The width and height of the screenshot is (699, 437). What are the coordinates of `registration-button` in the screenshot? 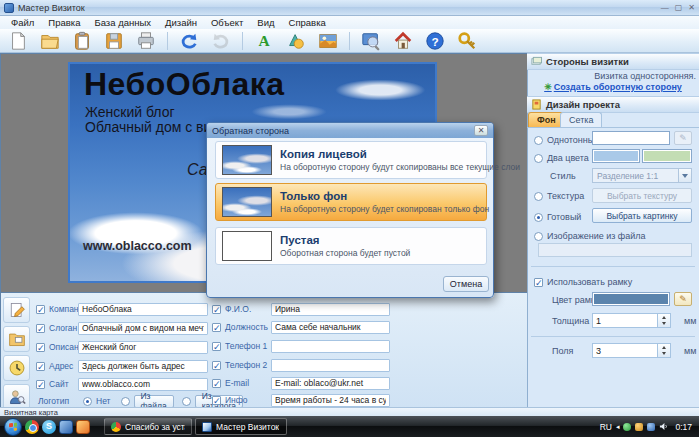 It's located at (467, 41).